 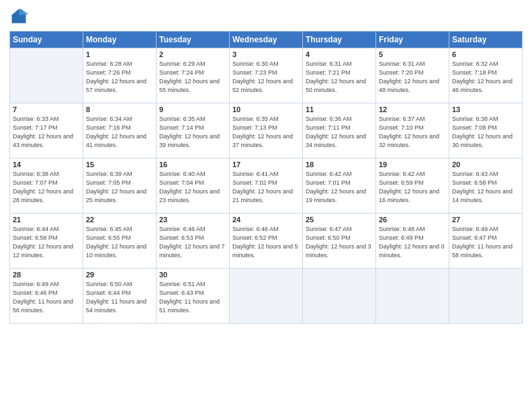 What do you see at coordinates (266, 296) in the screenshot?
I see `week-row-4: 28Sunrise: 6:49 AM Sunset: 6:46 PM Dayli…` at bounding box center [266, 296].